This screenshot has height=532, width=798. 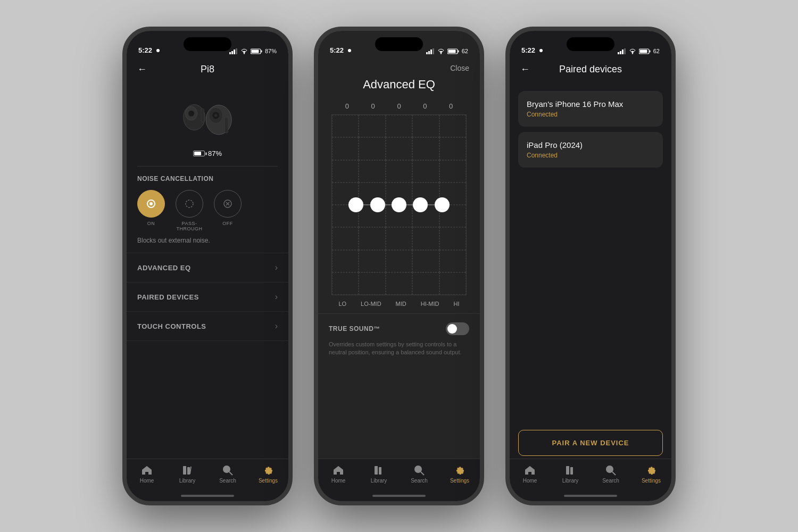 I want to click on true-sound-label: TRUE SOUND™, so click(x=354, y=329).